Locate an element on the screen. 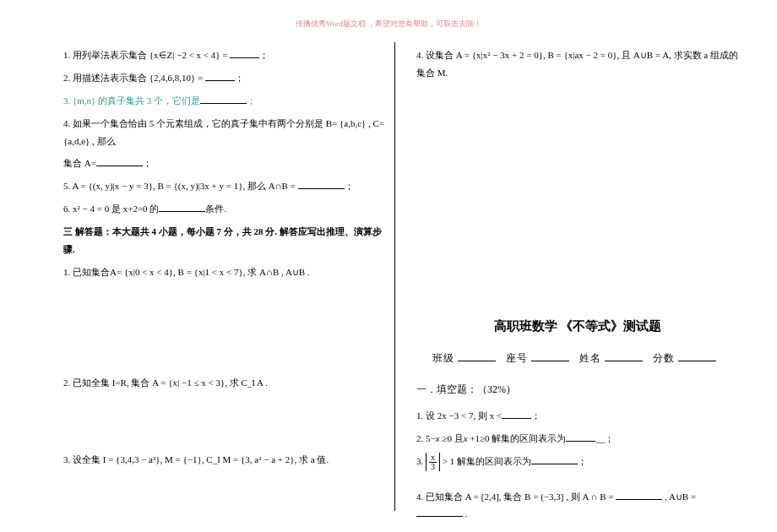 This screenshot has width=777, height=532. blank-class is located at coordinates (476, 356).